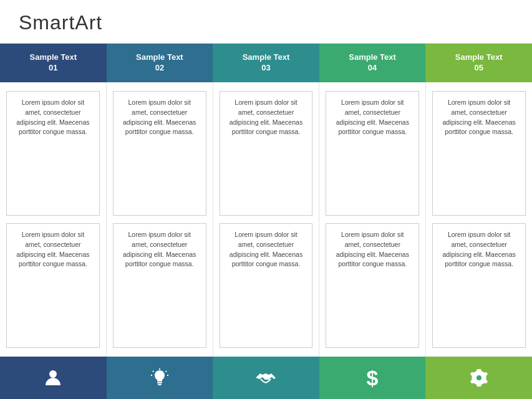 The height and width of the screenshot is (399, 532). What do you see at coordinates (266, 22) in the screenshot?
I see `title-area: SmartArt` at bounding box center [266, 22].